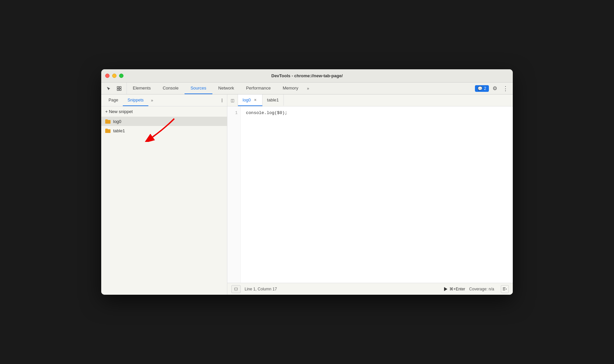 Image resolution: width=614 pixels, height=364 pixels. I want to click on snippets-list: + New snippet log0 table1, so click(164, 201).